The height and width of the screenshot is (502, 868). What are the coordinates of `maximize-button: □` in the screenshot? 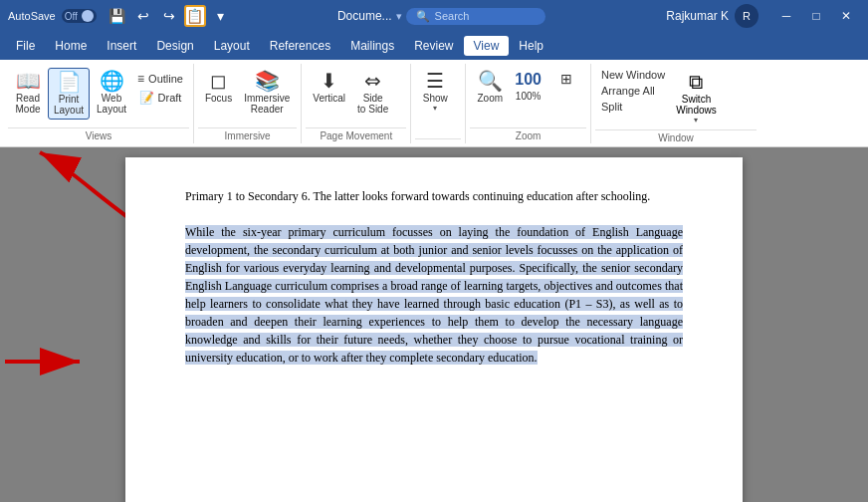 It's located at (816, 16).